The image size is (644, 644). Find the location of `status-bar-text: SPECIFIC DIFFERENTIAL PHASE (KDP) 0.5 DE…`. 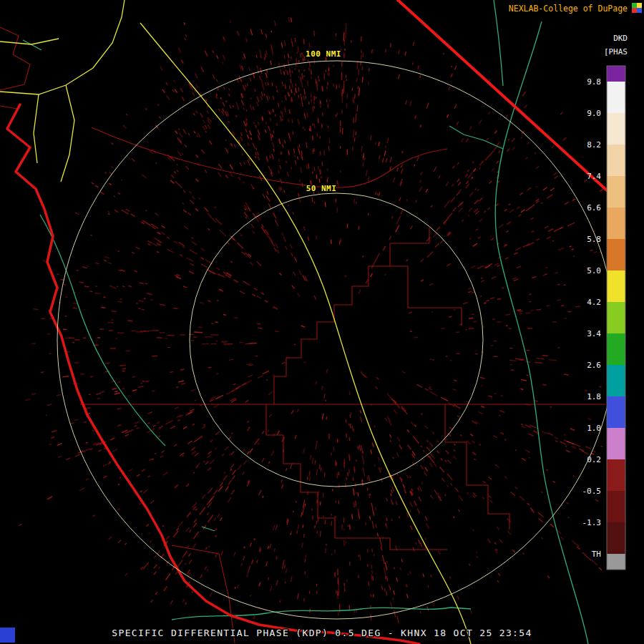

status-bar-text: SPECIFIC DIFFERENTIAL PHASE (KDP) 0.5 DE… is located at coordinates (322, 633).